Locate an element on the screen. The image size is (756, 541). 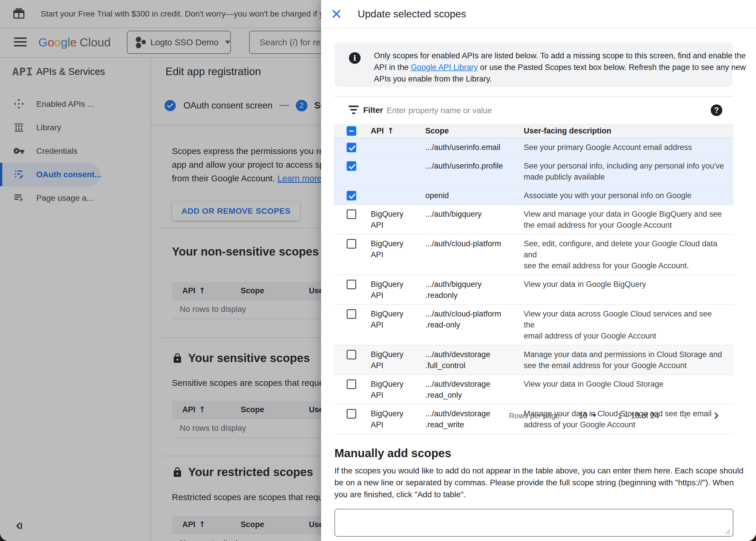
previous-page-icon is located at coordinates (685, 416).